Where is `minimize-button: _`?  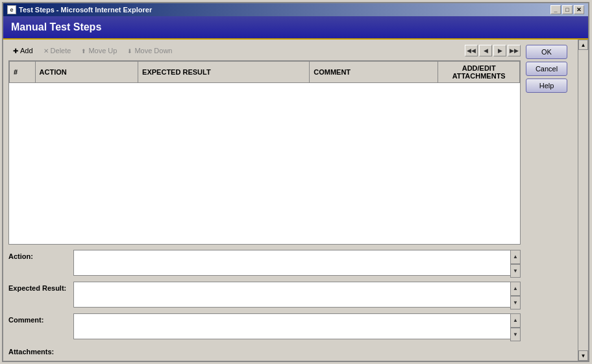
minimize-button: _ is located at coordinates (556, 10).